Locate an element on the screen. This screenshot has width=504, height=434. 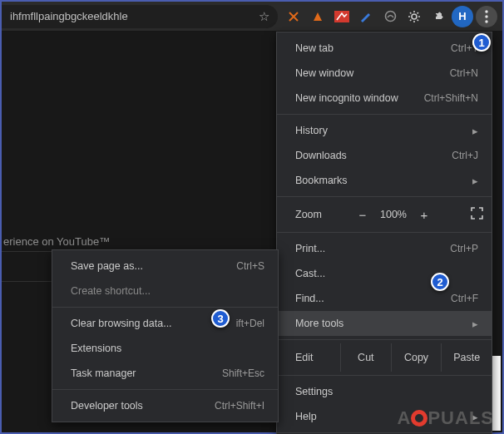
watermark-right: PUALS is located at coordinates (461, 417).